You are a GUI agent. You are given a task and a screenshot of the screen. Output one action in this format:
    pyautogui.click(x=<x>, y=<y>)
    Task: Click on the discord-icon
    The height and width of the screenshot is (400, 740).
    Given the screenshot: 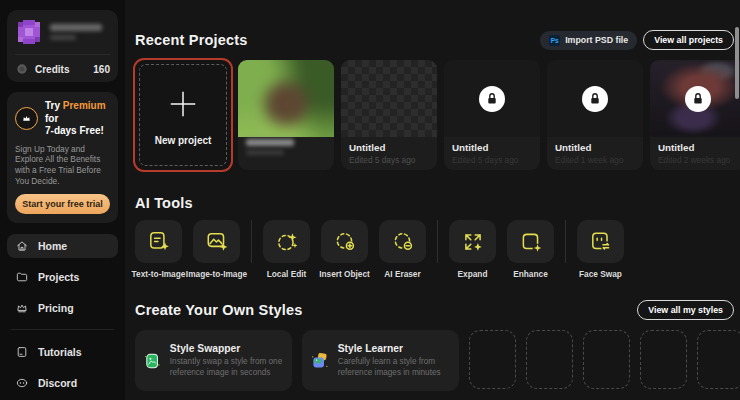 What is the action you would take?
    pyautogui.click(x=22, y=383)
    